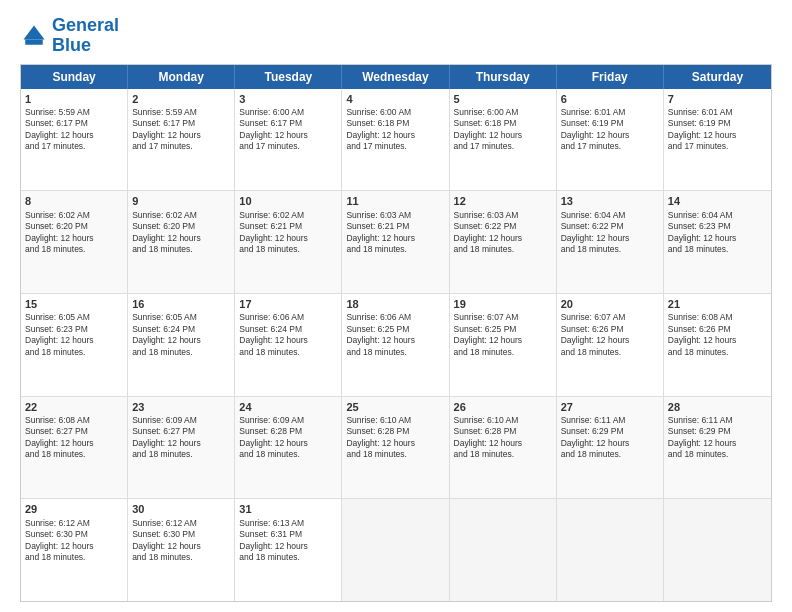  What do you see at coordinates (503, 335) in the screenshot?
I see `day-info: Sunrise: 6:07 AMSunset: 6:25 PMDaylight:…` at bounding box center [503, 335].